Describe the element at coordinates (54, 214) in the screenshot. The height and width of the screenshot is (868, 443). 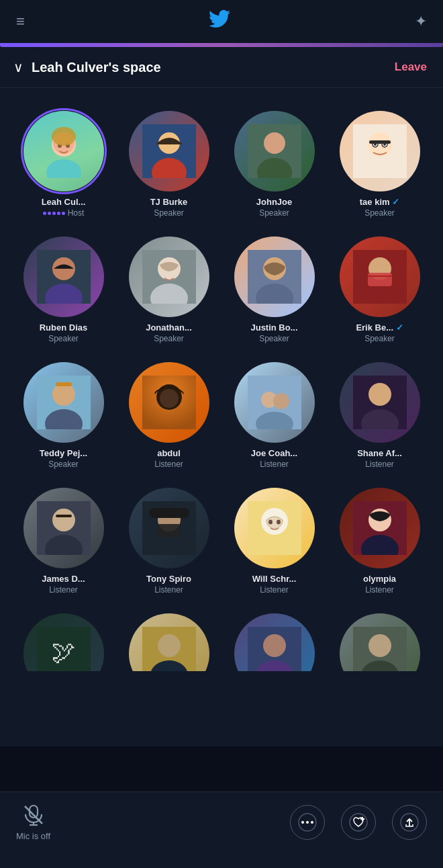
I see `host-dots` at that location.